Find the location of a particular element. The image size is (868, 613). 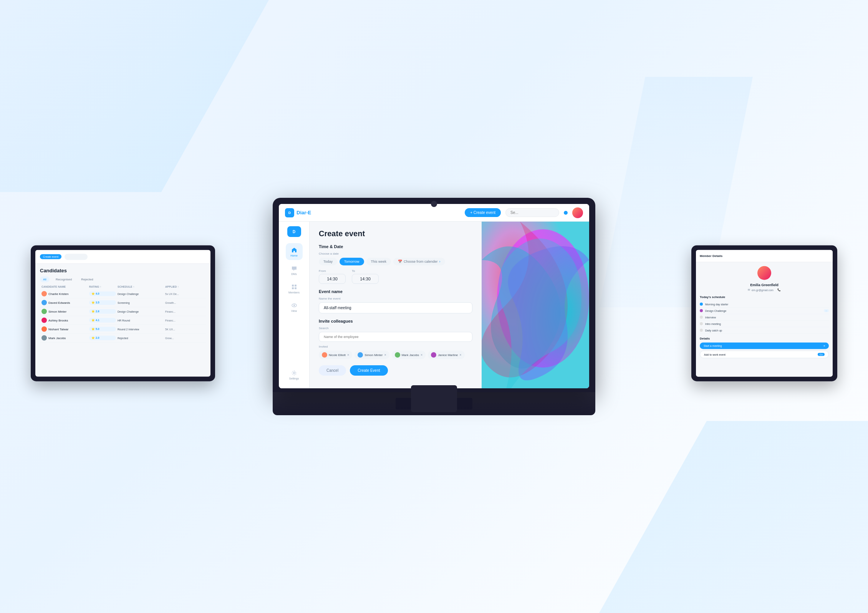

candidate-name: Daved Edwards is located at coordinates (65, 303).